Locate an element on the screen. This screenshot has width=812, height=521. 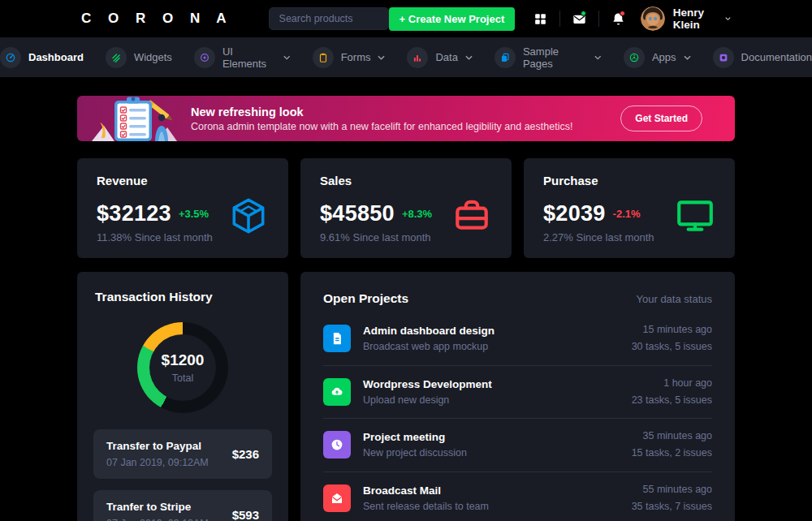
donut-total-label: Total is located at coordinates (183, 378).